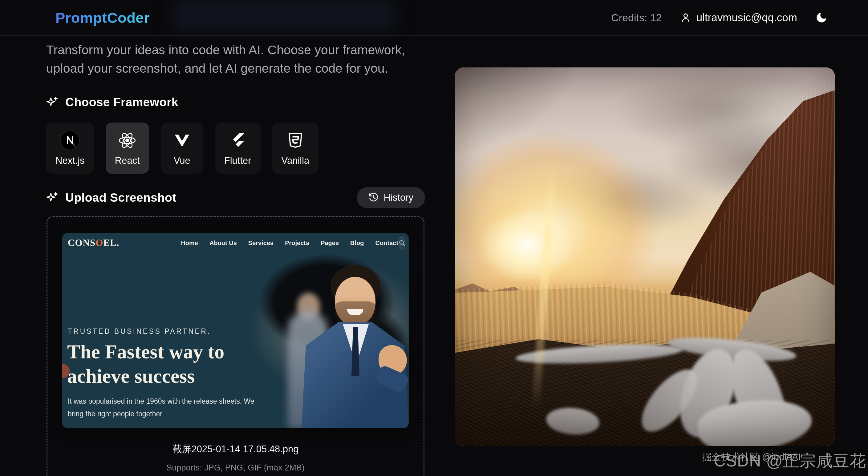  I want to click on framework-selector: N Next.js React Vue, so click(182, 148).